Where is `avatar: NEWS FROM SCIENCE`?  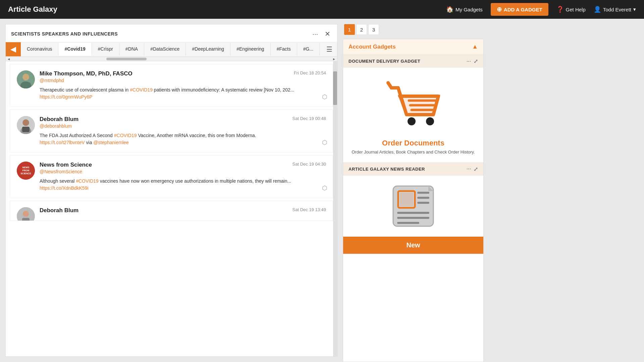
avatar: NEWS FROM SCIENCE is located at coordinates (26, 171).